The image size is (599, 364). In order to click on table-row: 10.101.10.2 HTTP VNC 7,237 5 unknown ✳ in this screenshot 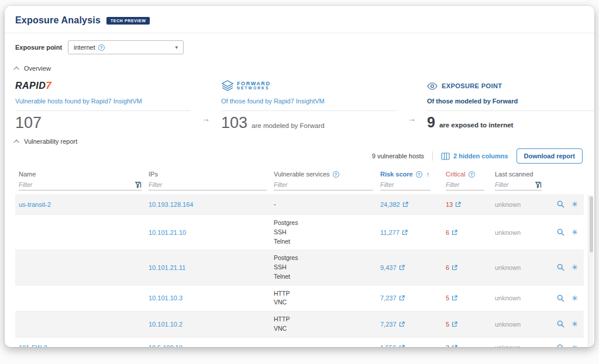, I will do `click(300, 325)`.